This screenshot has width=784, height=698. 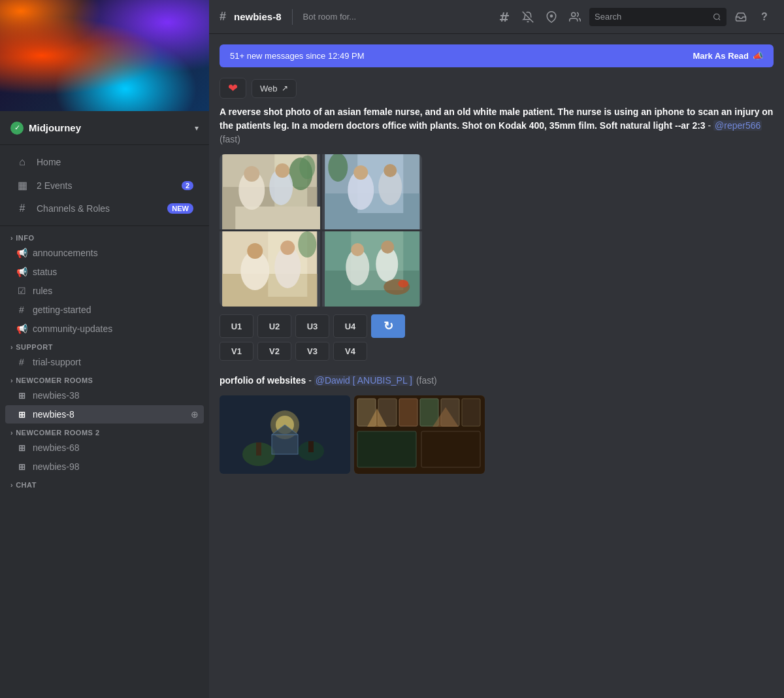 What do you see at coordinates (764, 17) in the screenshot?
I see `help-icon: ?` at bounding box center [764, 17].